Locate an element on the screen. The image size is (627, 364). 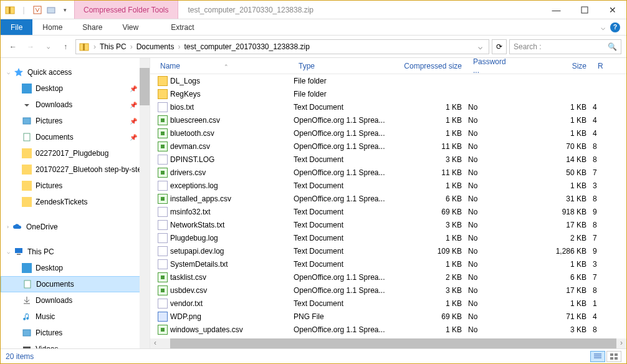
file-row: setupapi.dev.logText Document109 KBNo1,2… is located at coordinates (388, 251).